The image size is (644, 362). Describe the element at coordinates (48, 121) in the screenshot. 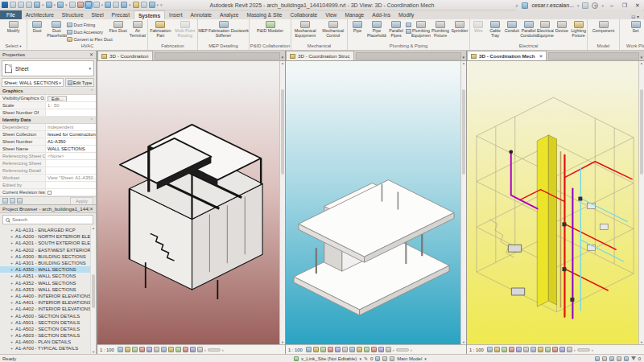

I see `identity-section-header: Identity Data⌃` at that location.